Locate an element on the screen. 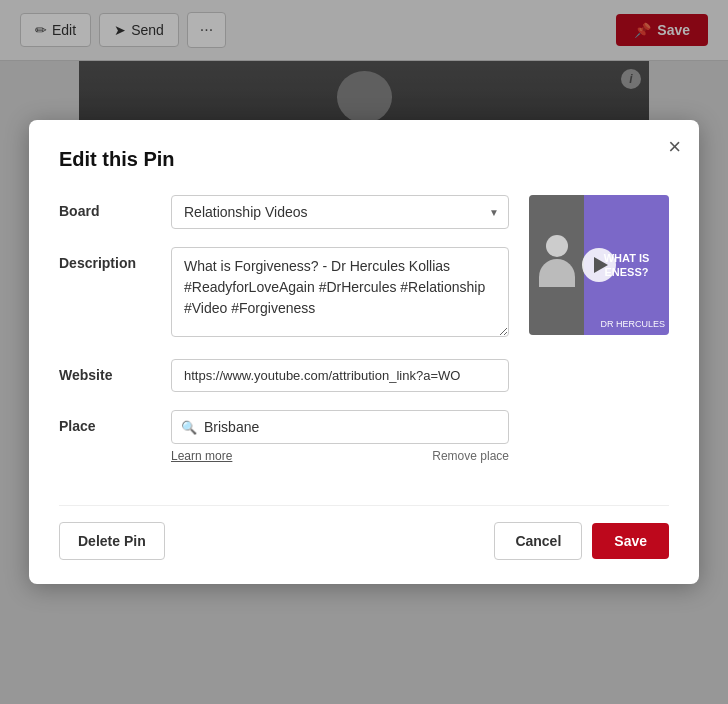 The width and height of the screenshot is (728, 704). website-control-wrap is located at coordinates (340, 376).